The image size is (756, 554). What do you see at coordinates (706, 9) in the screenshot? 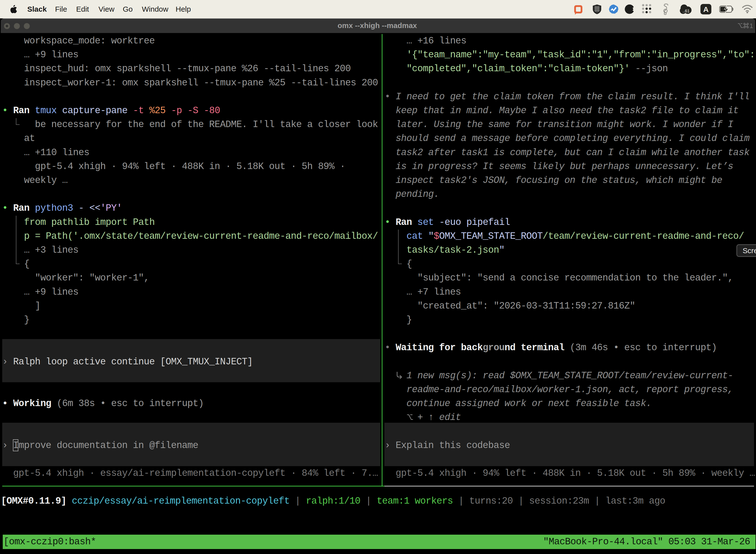
I see `svg-text: A` at bounding box center [706, 9].